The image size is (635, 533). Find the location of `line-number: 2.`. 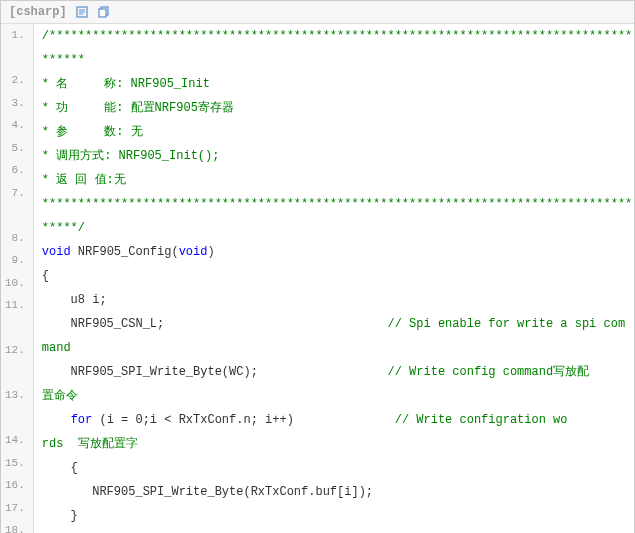

line-number: 2. is located at coordinates (17, 80).